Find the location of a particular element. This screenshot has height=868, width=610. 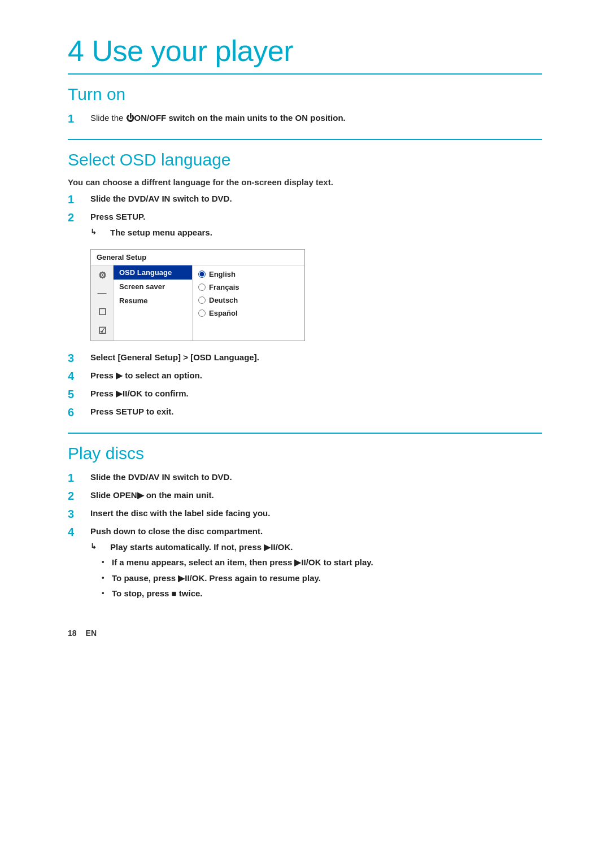

osd-step-number-6: 6 is located at coordinates (79, 412).